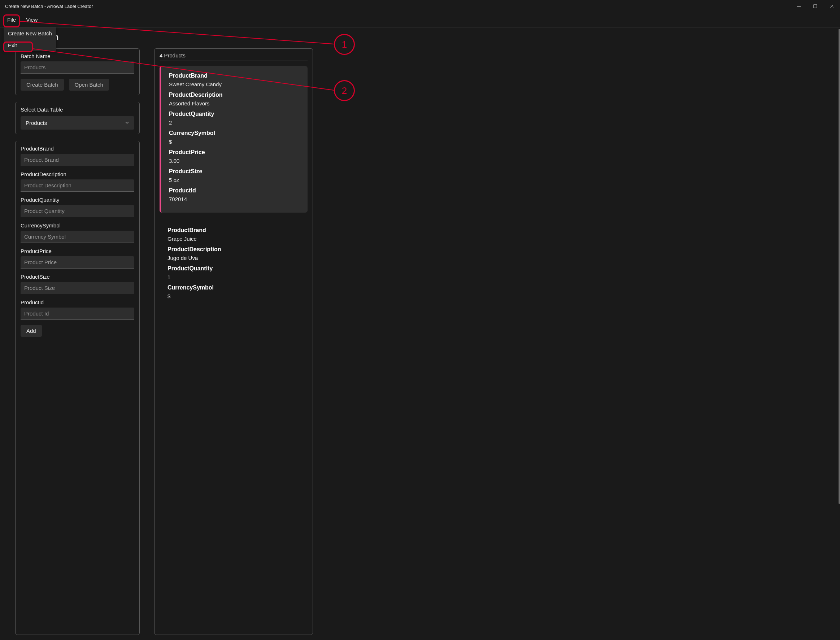 Image resolution: width=840 pixels, height=640 pixels. What do you see at coordinates (31, 331) in the screenshot?
I see `add-button: Add` at bounding box center [31, 331].